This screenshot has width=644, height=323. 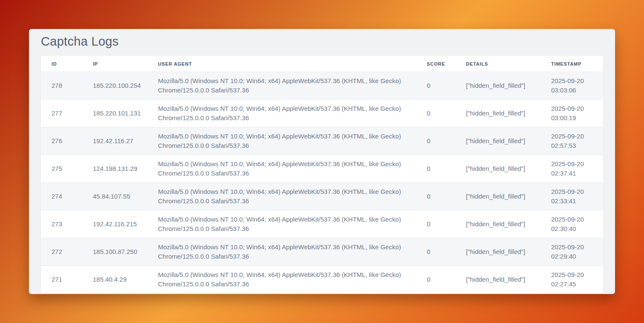 I want to click on cell-timestamp: 2025-09-20 02:57:53, so click(x=572, y=141).